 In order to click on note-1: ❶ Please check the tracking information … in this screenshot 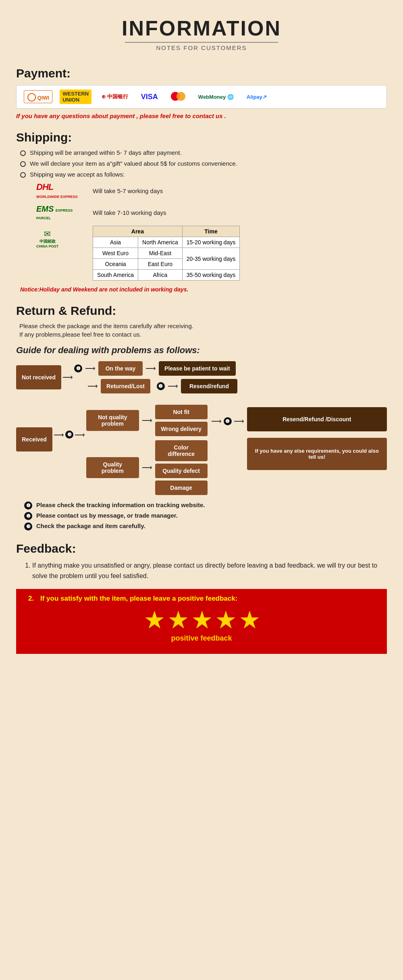, I will do `click(206, 506)`.